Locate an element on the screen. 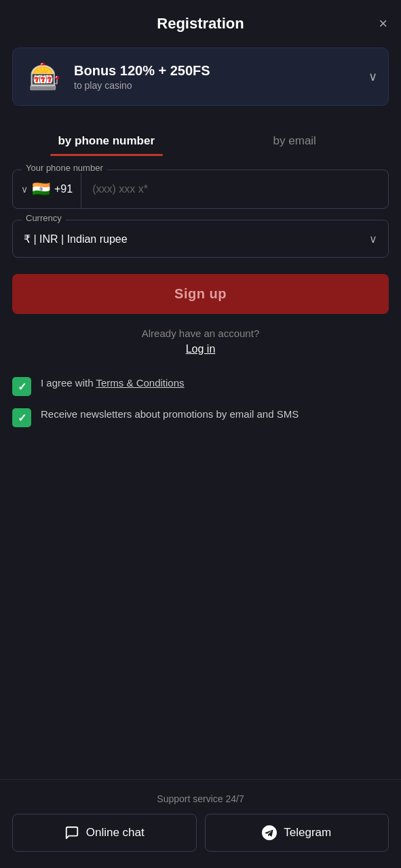  chat-icon is located at coordinates (72, 833).